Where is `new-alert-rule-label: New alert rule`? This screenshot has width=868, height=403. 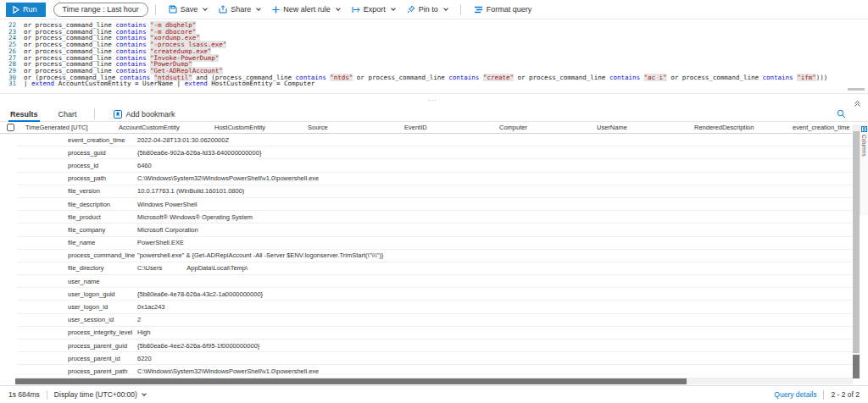 new-alert-rule-label: New alert rule is located at coordinates (307, 9).